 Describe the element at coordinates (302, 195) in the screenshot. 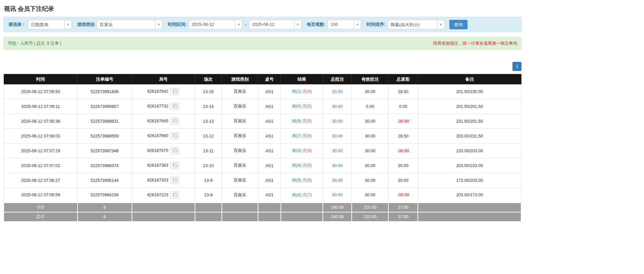

I see `cell-result: 闲(8) 庄(7)` at that location.